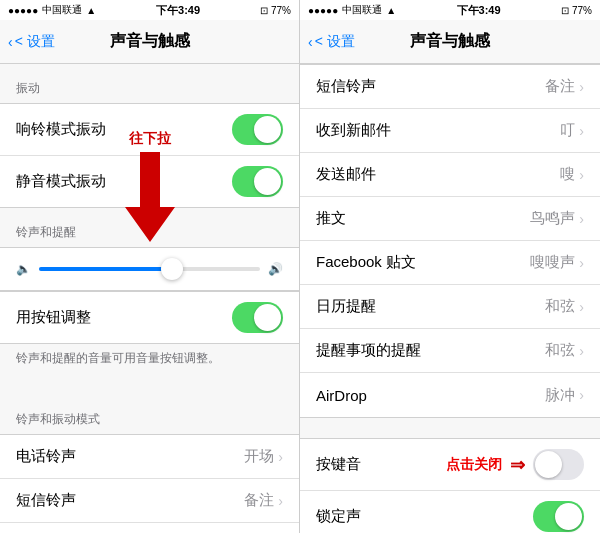 The image size is (600, 533). Describe the element at coordinates (52, 10) in the screenshot. I see `left-status-left: ●●●●● 中国联通 ▲` at that location.